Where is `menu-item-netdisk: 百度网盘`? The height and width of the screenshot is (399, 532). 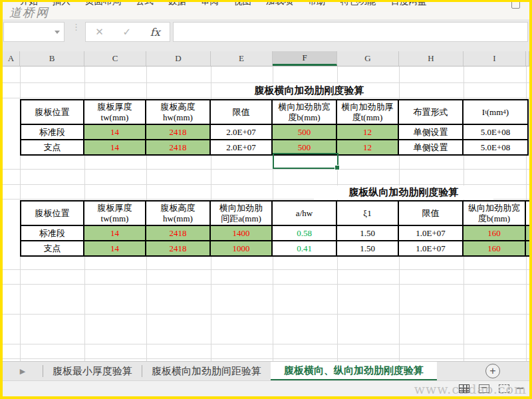 menu-item-netdisk: 百度网盘 is located at coordinates (409, 5).